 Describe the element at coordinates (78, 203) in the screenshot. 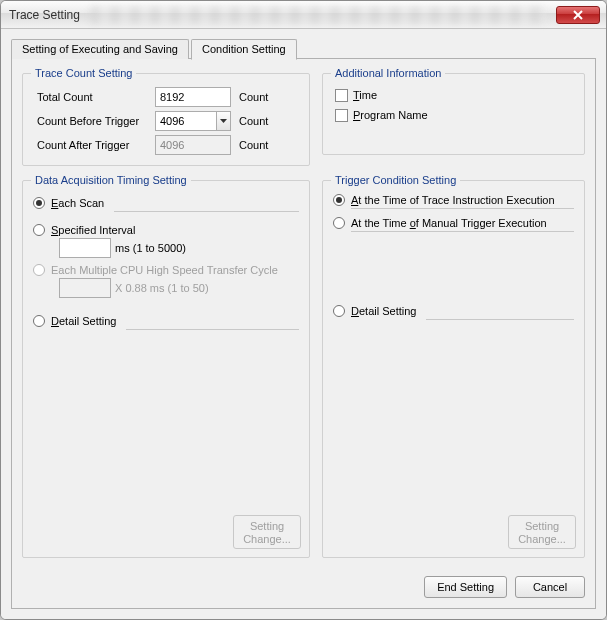

I see `radio-each-scan-label: Each Scan` at that location.